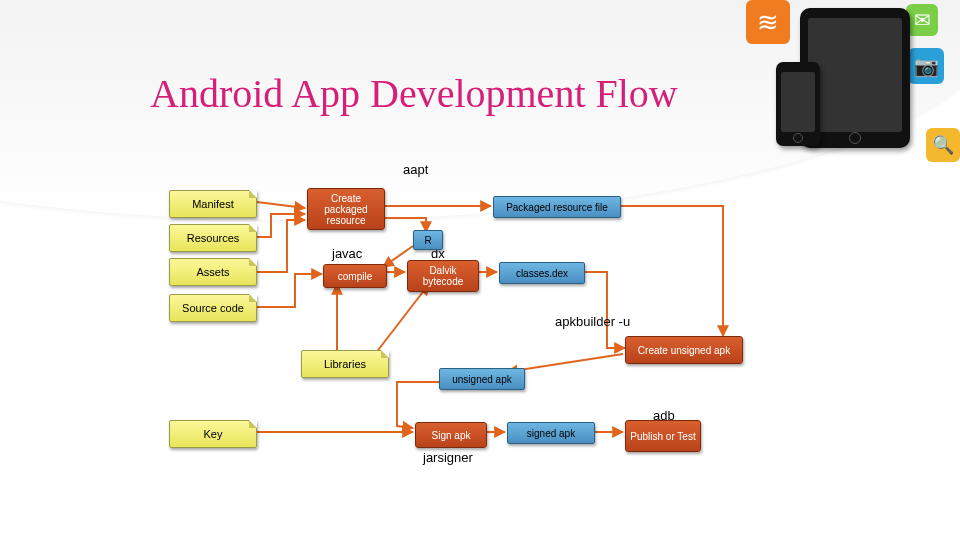 Image resolution: width=960 pixels, height=540 pixels. I want to click on node-create-packaged-resource: Create packaged resource, so click(346, 209).